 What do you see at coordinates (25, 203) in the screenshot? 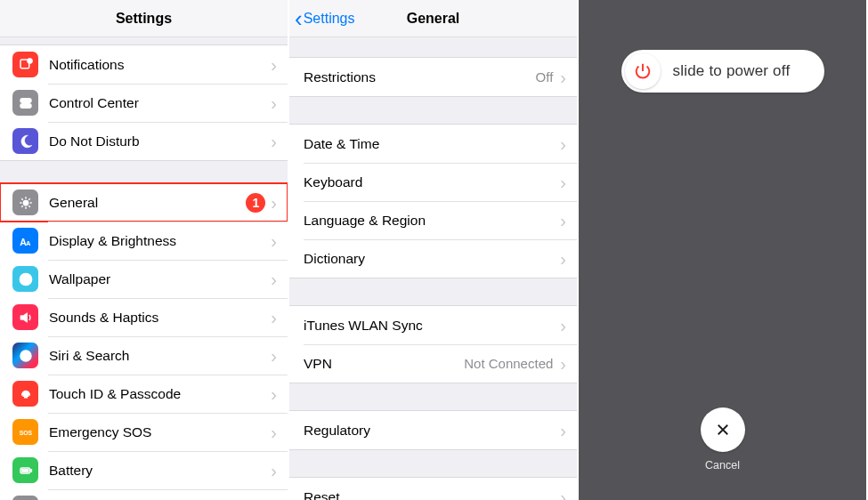
I see `gear-icon` at bounding box center [25, 203].